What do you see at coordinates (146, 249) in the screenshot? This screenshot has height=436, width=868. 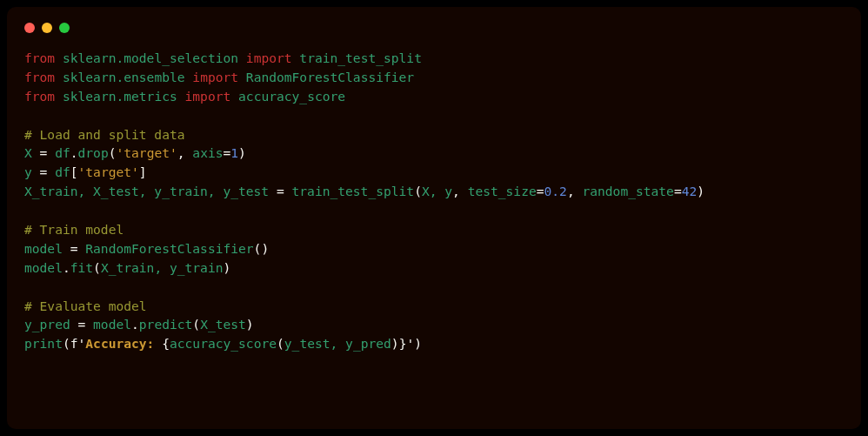 I see `code-line: model = RandomForestClassifier()` at bounding box center [146, 249].